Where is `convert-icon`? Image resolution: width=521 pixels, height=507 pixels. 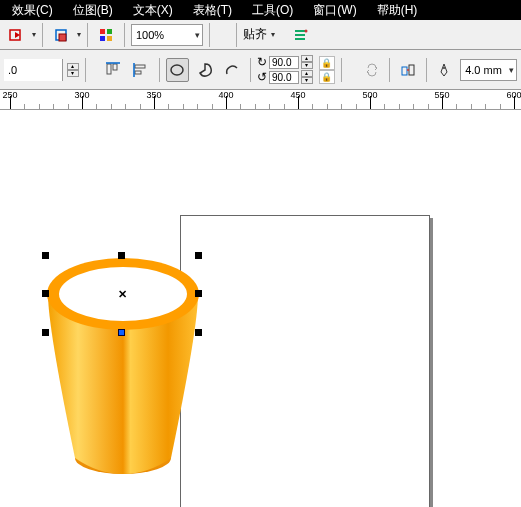 convert-icon is located at coordinates (408, 70).